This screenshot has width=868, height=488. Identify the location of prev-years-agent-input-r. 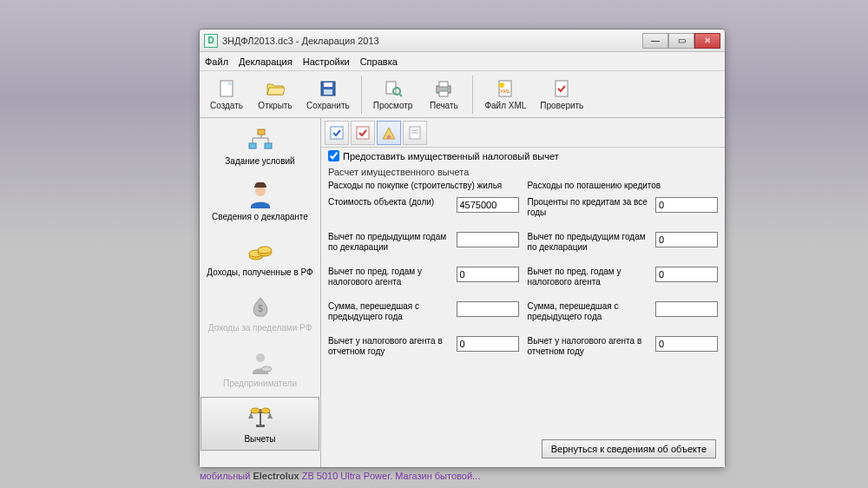
(687, 274).